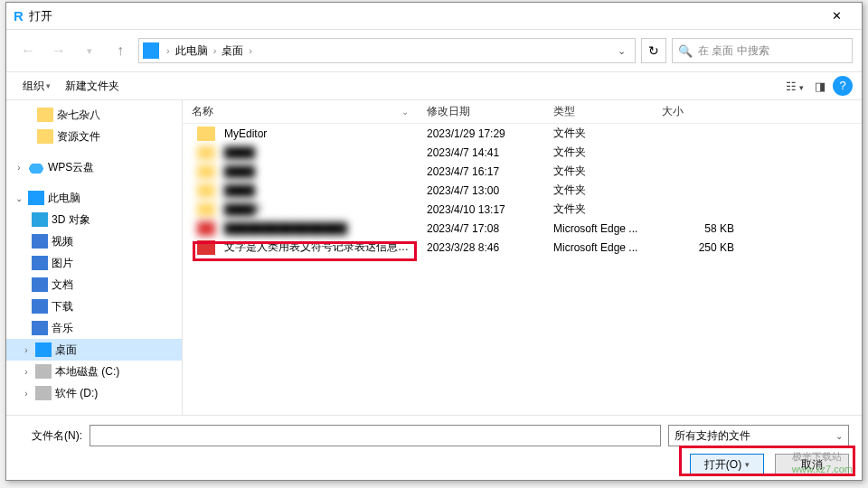 The width and height of the screenshot is (868, 488). Describe the element at coordinates (40, 306) in the screenshot. I see `download-icon` at that location.